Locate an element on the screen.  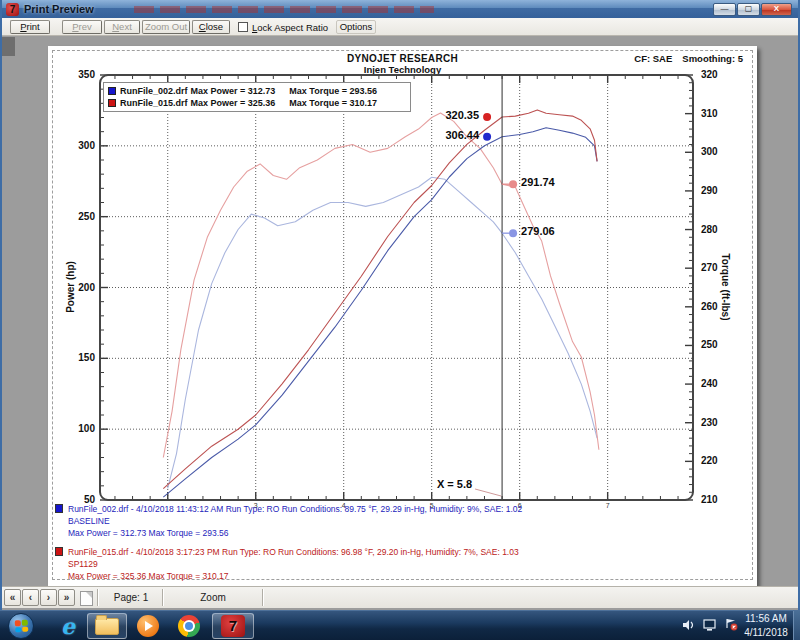
app-icon: 7 is located at coordinates (12, 10).